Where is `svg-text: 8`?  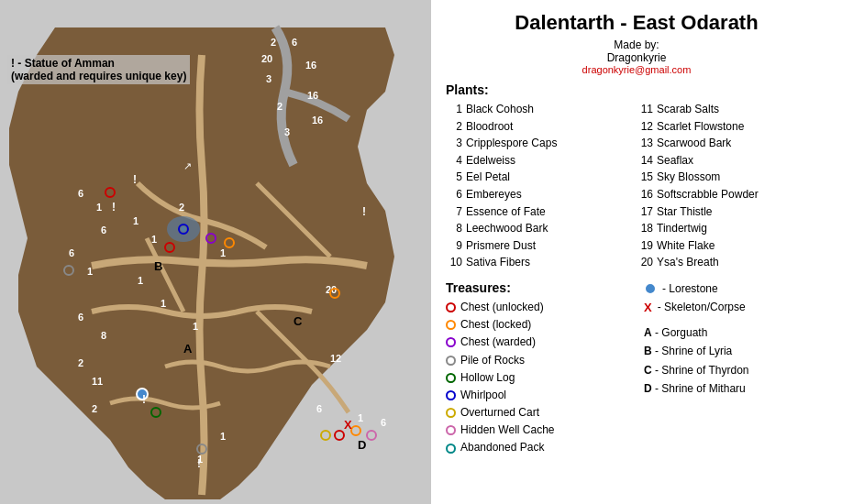 svg-text: 8 is located at coordinates (104, 335).